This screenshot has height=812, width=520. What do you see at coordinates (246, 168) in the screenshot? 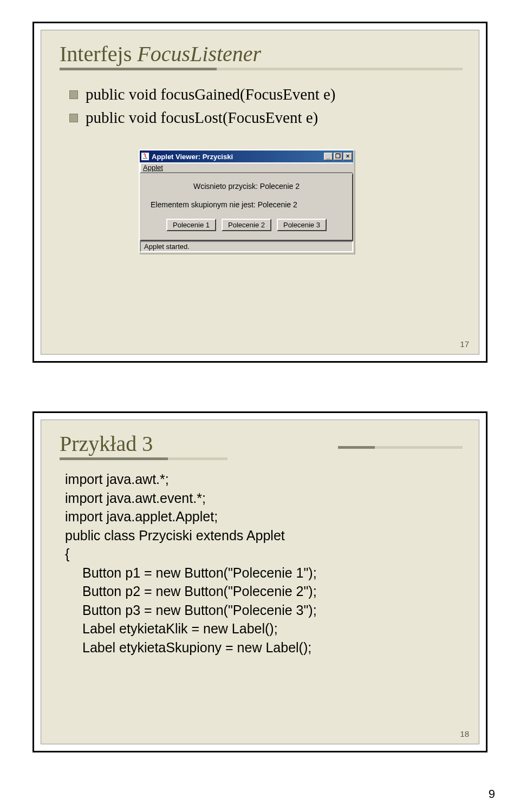
I see `menubar: Applet` at bounding box center [246, 168].